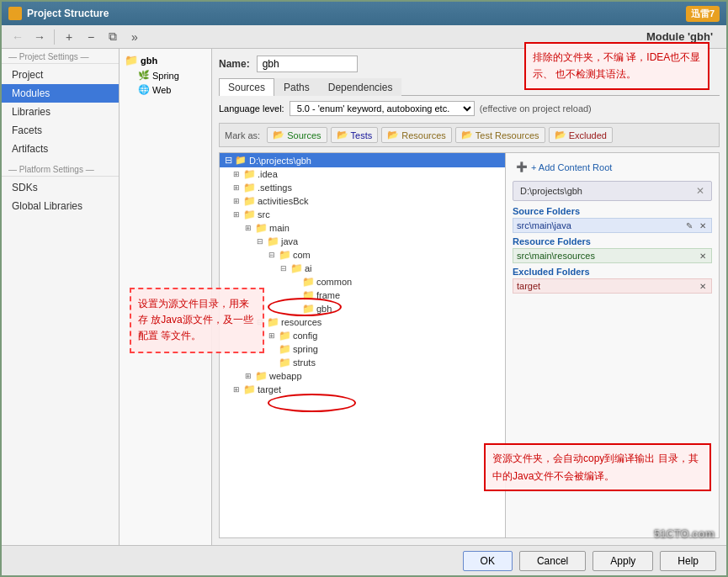 Image resolution: width=728 pixels, height=577 pixels. Describe the element at coordinates (67, 13) in the screenshot. I see `window-title: Project Structure` at that location.